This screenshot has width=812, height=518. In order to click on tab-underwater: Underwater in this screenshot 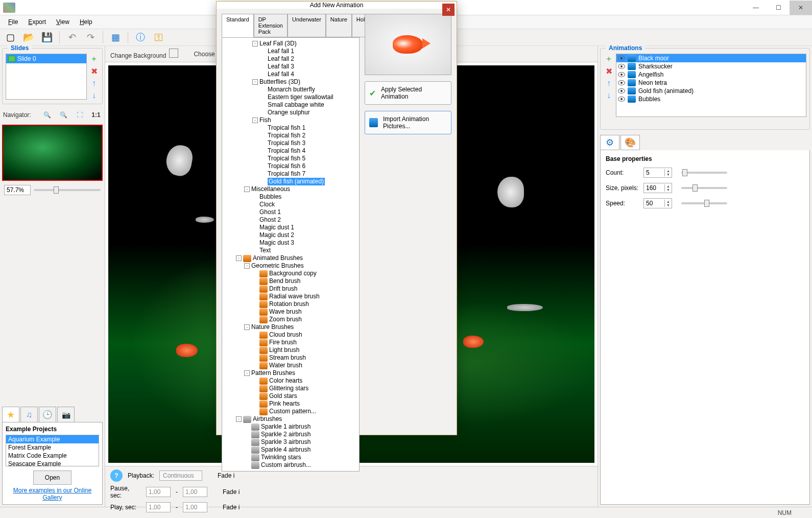, I will do `click(306, 26)`.